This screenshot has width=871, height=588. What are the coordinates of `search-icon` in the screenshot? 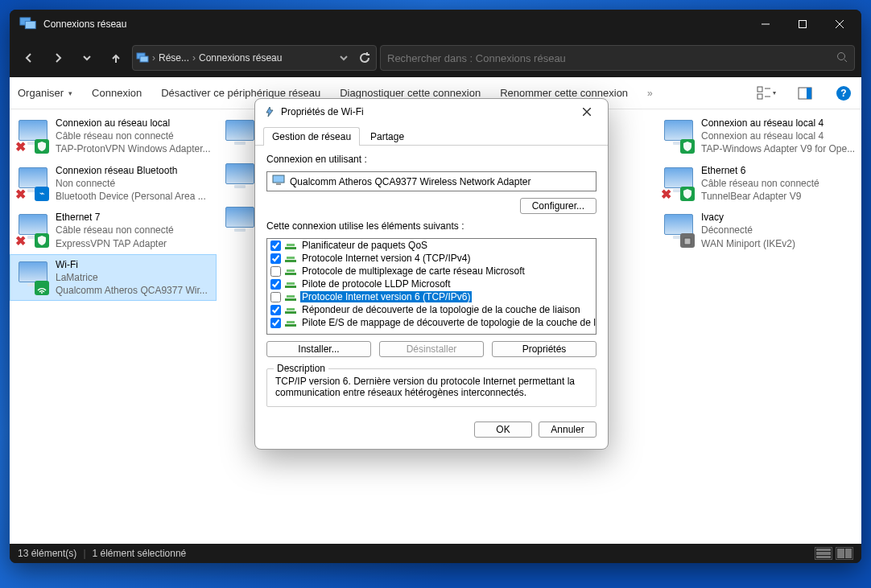 It's located at (842, 58).